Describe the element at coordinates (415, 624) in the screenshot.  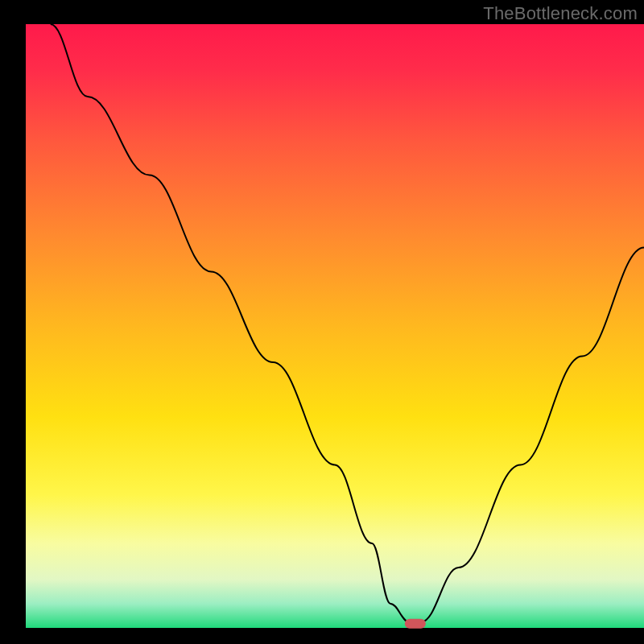
I see `optimum-marker` at that location.